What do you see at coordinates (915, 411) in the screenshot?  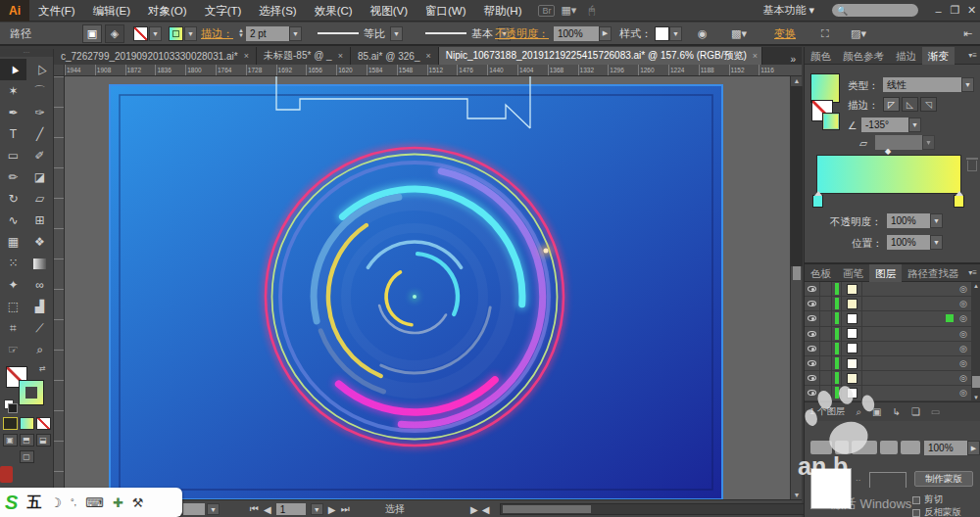 I see `new-layer-icon: ❏` at bounding box center [915, 411].